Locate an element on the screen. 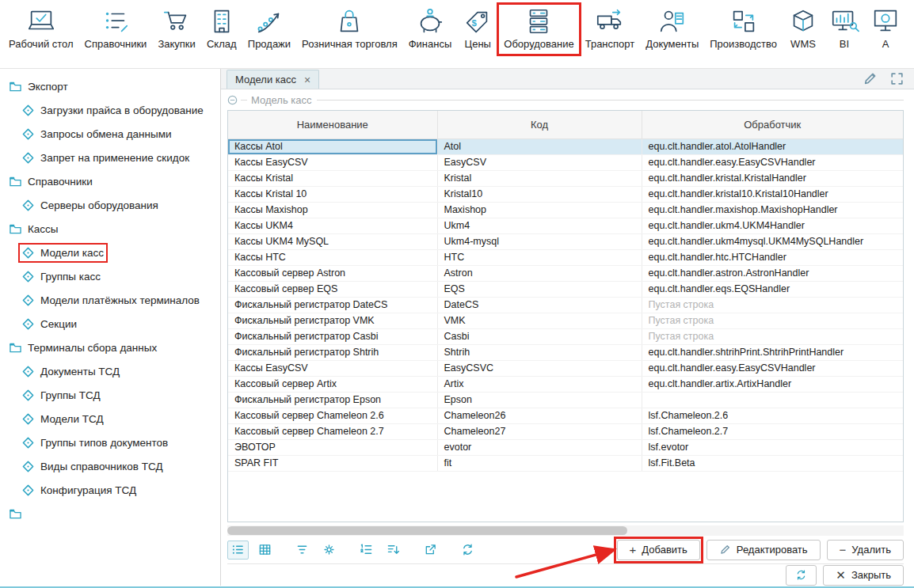  cell-code: Kristal10 is located at coordinates (539, 194).